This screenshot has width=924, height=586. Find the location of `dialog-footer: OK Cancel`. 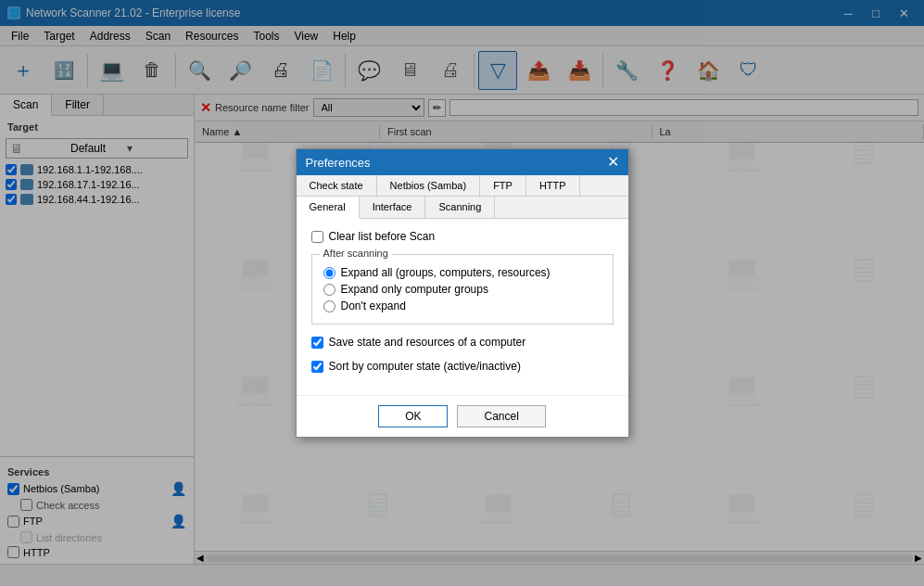

dialog-footer: OK Cancel is located at coordinates (462, 415).